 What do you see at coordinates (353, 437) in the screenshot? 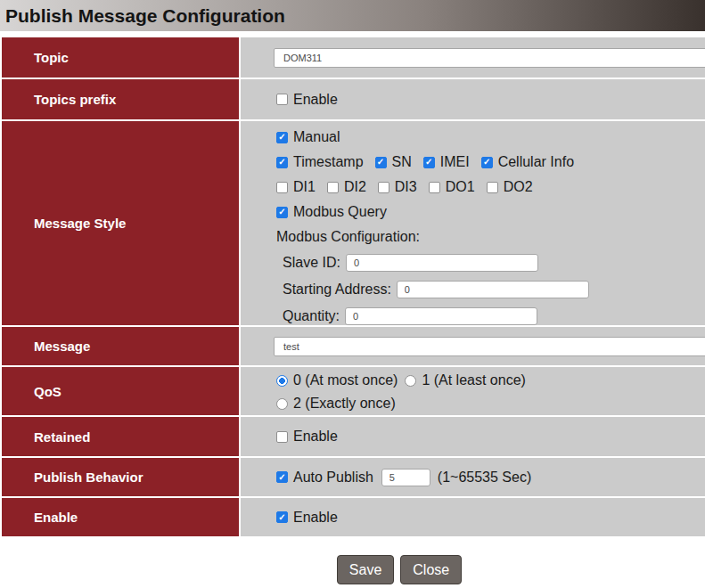
I see `row-retained: Retained Enable` at bounding box center [353, 437].